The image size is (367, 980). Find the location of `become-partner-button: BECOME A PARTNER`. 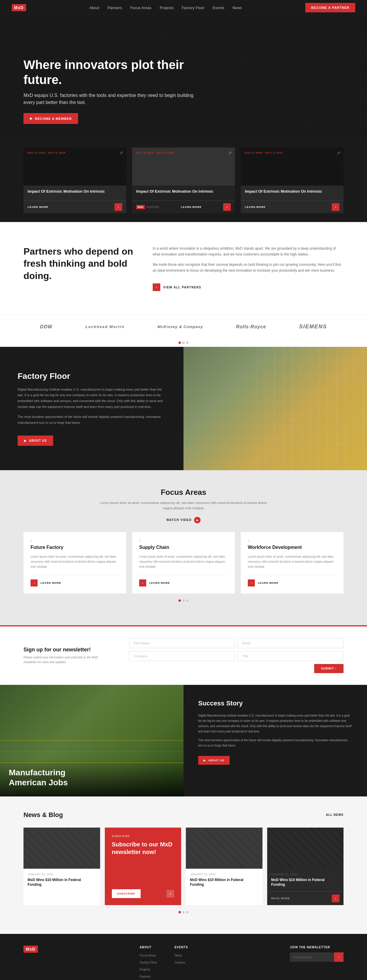

become-partner-button: BECOME A PARTNER is located at coordinates (330, 8).